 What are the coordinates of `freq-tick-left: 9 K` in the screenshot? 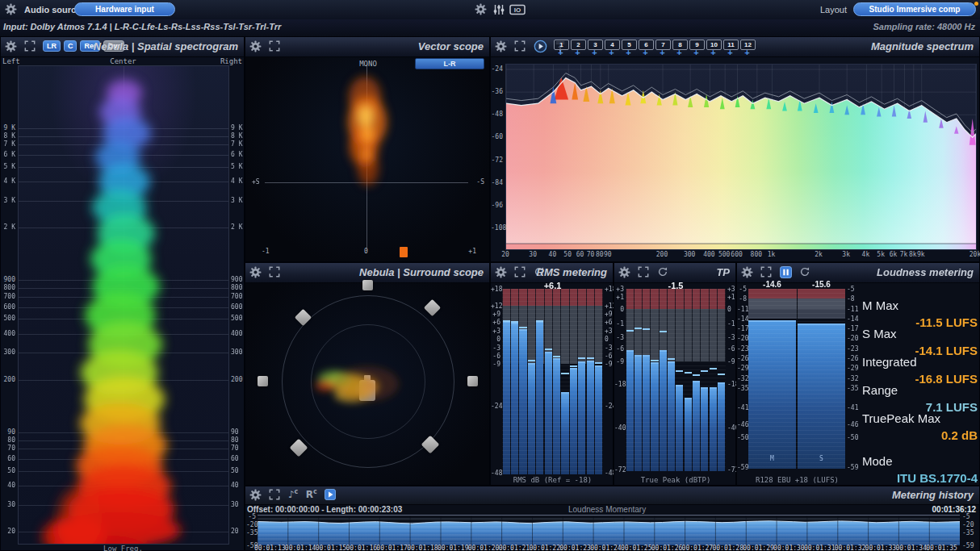 It's located at (8, 127).